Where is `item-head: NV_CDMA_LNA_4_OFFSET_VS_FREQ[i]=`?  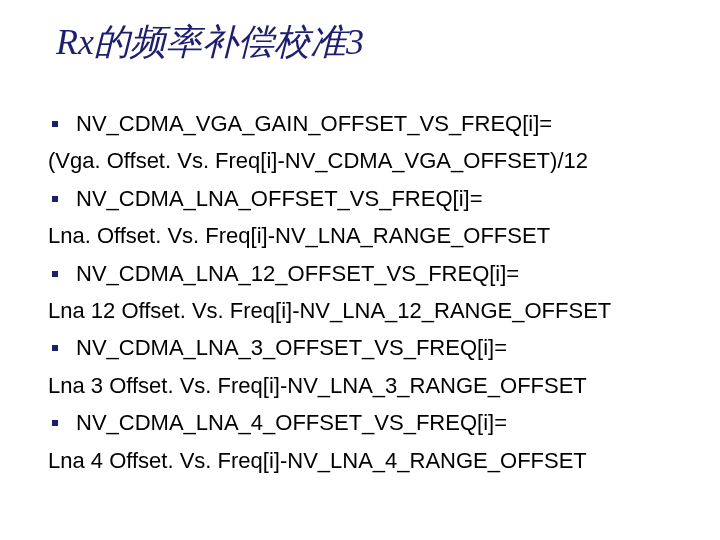 item-head: NV_CDMA_LNA_4_OFFSET_VS_FREQ[i]= is located at coordinates (292, 422).